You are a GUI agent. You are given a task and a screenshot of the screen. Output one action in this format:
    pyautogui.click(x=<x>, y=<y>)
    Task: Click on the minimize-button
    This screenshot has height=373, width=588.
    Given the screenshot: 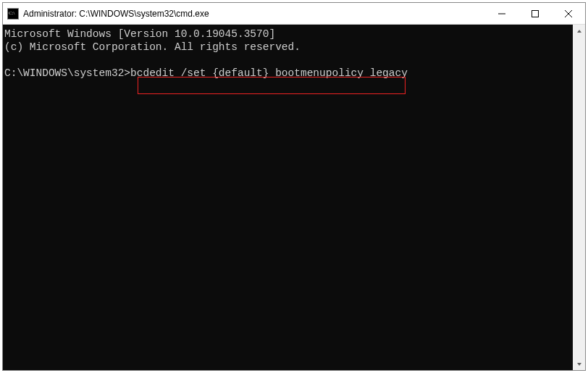 What is the action you would take?
    pyautogui.click(x=502, y=13)
    